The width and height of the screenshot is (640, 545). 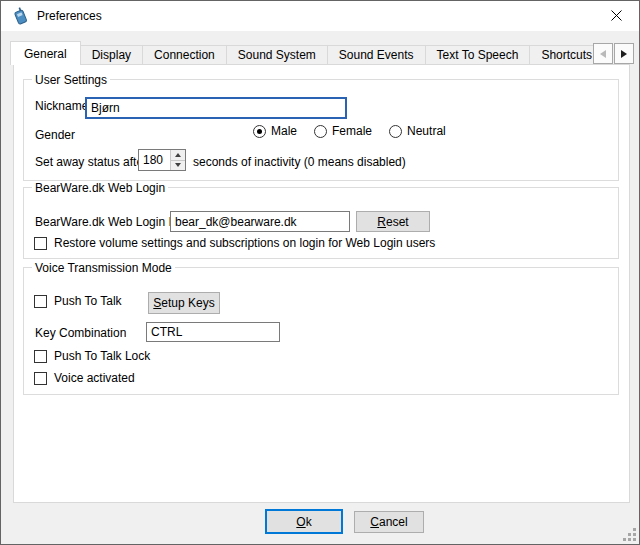 I want to click on user-settings-group-title: User Settings, so click(x=71, y=80).